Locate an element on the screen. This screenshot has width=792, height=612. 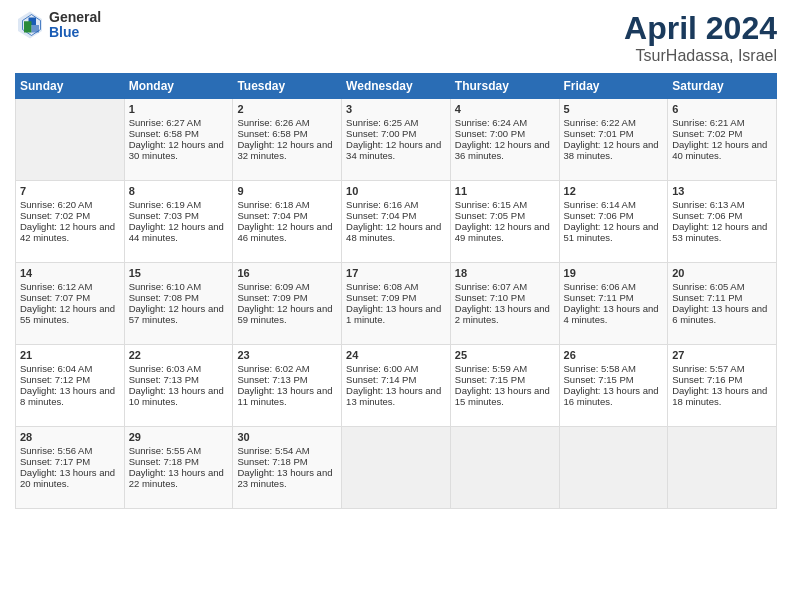
day-number: 16 is located at coordinates (287, 273).